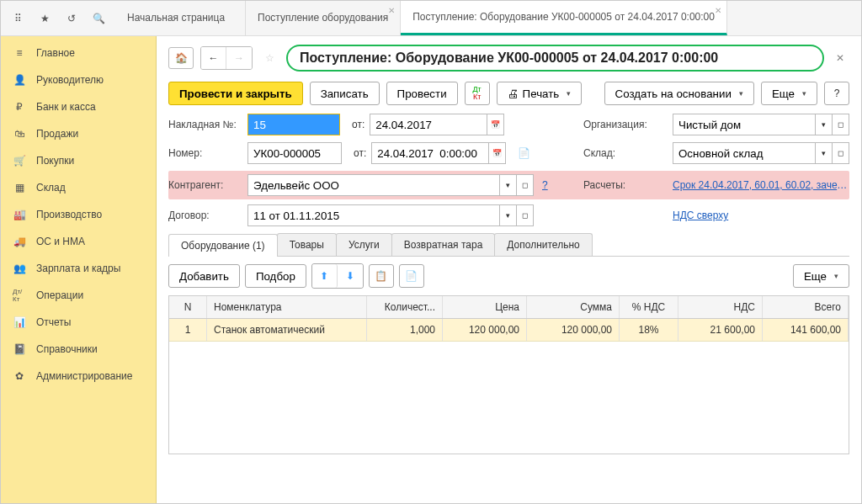  Describe the element at coordinates (223, 246) in the screenshot. I see `subtab-equipment: Оборудование (1)` at that location.